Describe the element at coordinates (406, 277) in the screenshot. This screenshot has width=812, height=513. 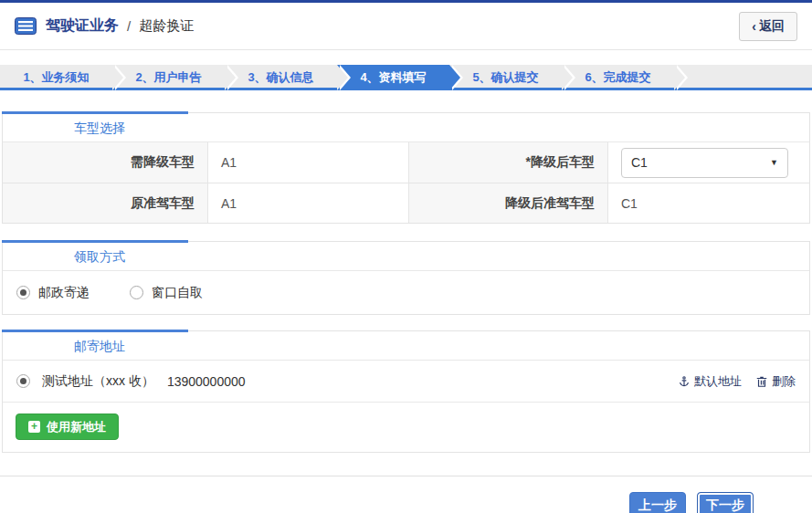
I see `pickup-method-panel: 领取方式 邮政寄递 窗口自取` at that location.